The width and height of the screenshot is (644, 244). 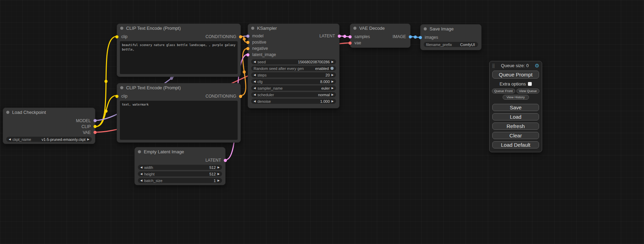 What do you see at coordinates (179, 50) in the screenshot?
I see `node-clip-text-encode-positive: CLIP Text Encode (Prompt) clip CONDITION…` at bounding box center [179, 50].